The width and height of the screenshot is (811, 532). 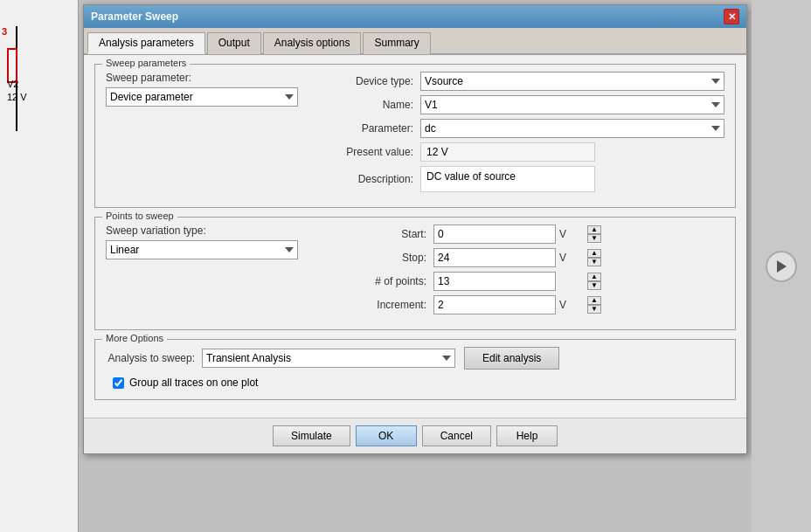 I want to click on tabs-container: Analysis parameters Output Analysis opti…, so click(x=415, y=42).